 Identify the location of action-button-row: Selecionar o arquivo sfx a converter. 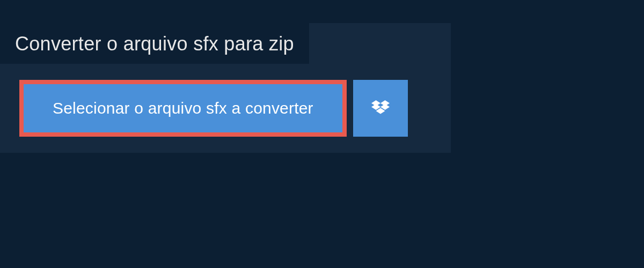
(235, 108).